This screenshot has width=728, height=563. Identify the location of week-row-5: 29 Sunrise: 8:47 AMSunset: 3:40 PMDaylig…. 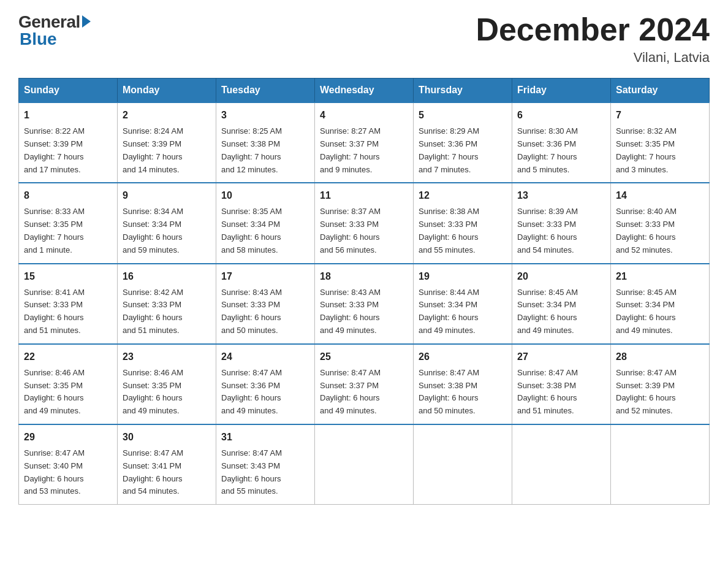
(364, 465).